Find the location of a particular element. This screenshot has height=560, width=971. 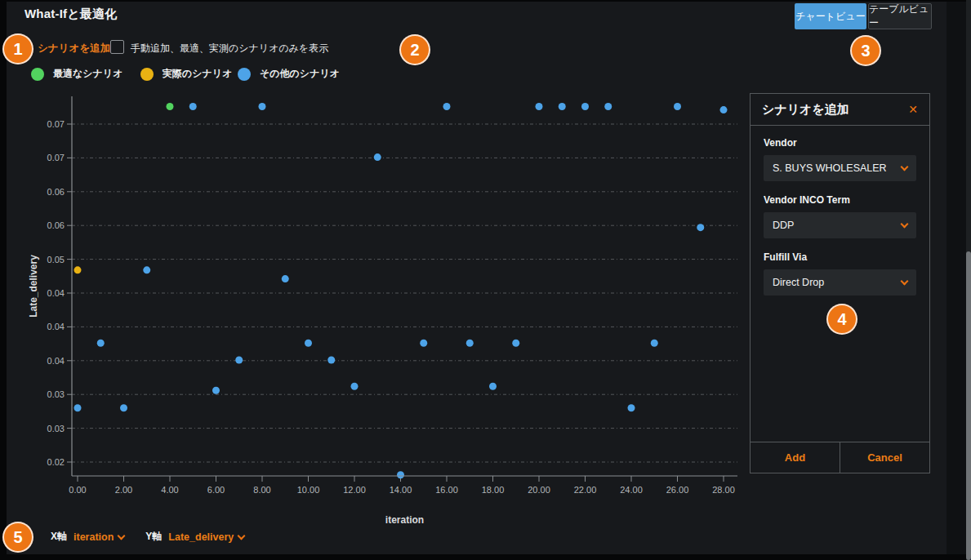

axis-controls: X軸 iteration Y軸 Late_delivery is located at coordinates (147, 537).